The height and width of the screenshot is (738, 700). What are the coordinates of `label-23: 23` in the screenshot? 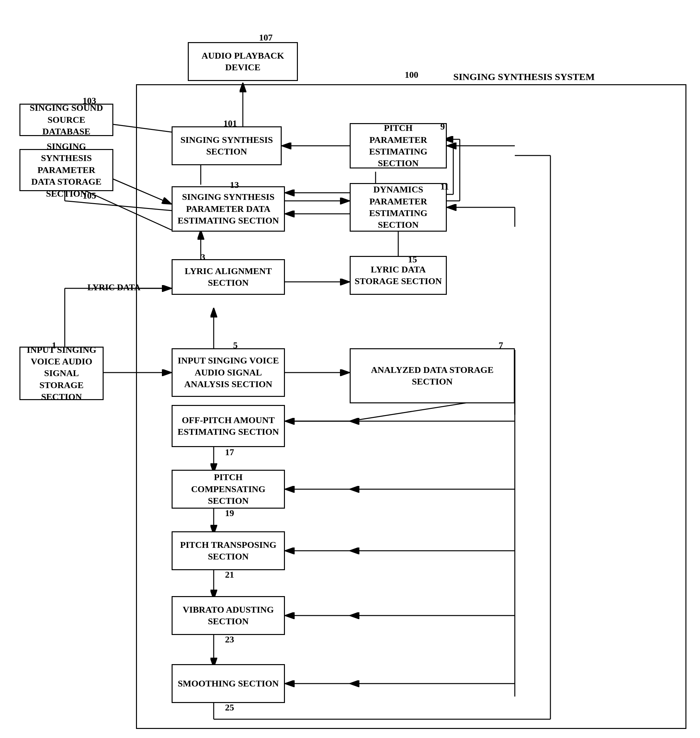 It's located at (229, 639).